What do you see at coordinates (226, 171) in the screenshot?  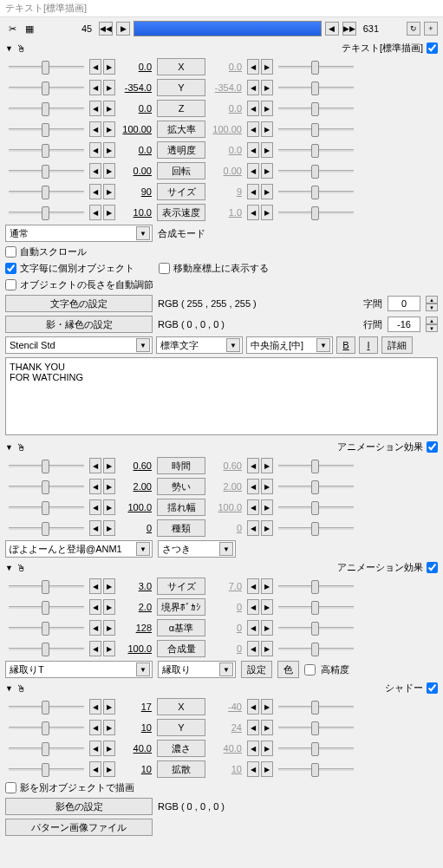 I see `value-right: 0.00` at bounding box center [226, 171].